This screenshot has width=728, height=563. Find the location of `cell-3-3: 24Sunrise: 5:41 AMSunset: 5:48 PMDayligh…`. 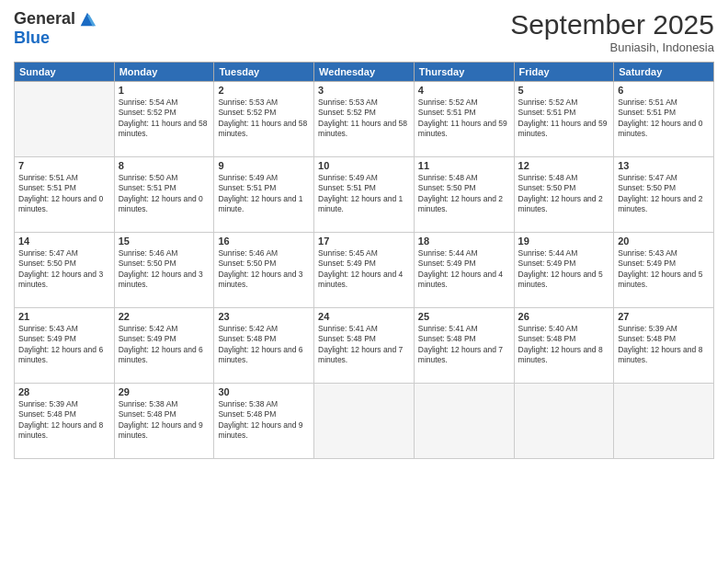

cell-3-3: 24Sunrise: 5:41 AMSunset: 5:48 PMDayligh… is located at coordinates (364, 346).